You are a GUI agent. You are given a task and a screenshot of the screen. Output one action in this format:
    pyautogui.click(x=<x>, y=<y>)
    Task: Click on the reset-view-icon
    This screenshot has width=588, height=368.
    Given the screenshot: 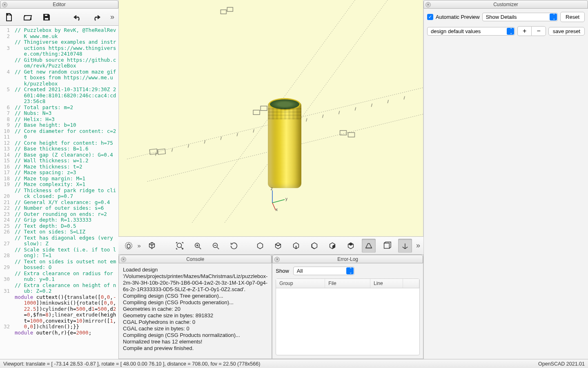 What is the action you would take?
    pyautogui.click(x=234, y=246)
    